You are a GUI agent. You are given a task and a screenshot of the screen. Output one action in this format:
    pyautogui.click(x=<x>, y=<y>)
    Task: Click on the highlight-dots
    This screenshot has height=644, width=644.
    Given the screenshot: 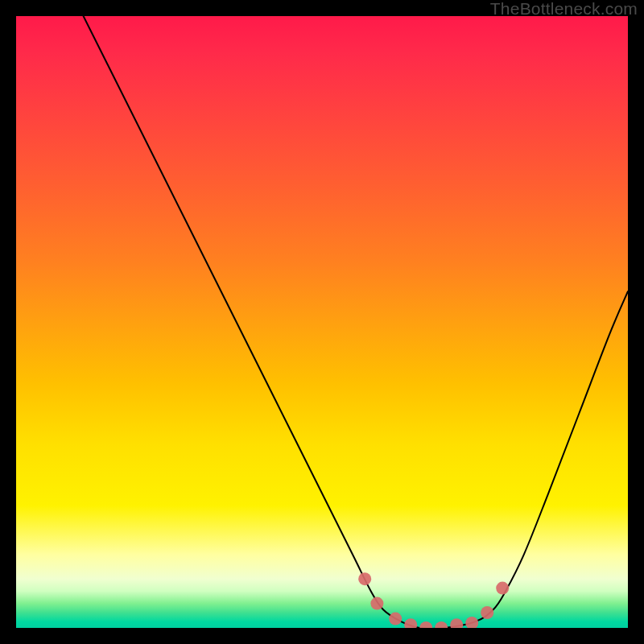 What is the action you would take?
    pyautogui.click(x=433, y=601)
    